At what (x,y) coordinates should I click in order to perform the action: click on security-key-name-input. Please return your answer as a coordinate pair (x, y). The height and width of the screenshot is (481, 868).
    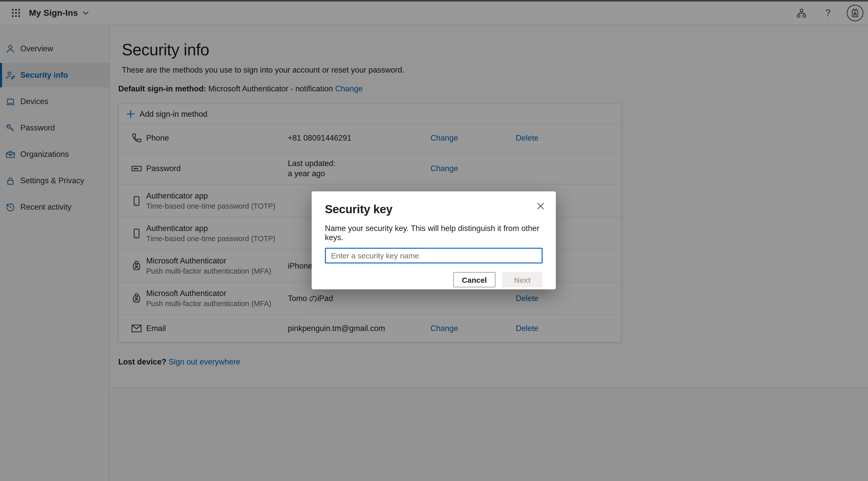
    Looking at the image, I should click on (434, 255).